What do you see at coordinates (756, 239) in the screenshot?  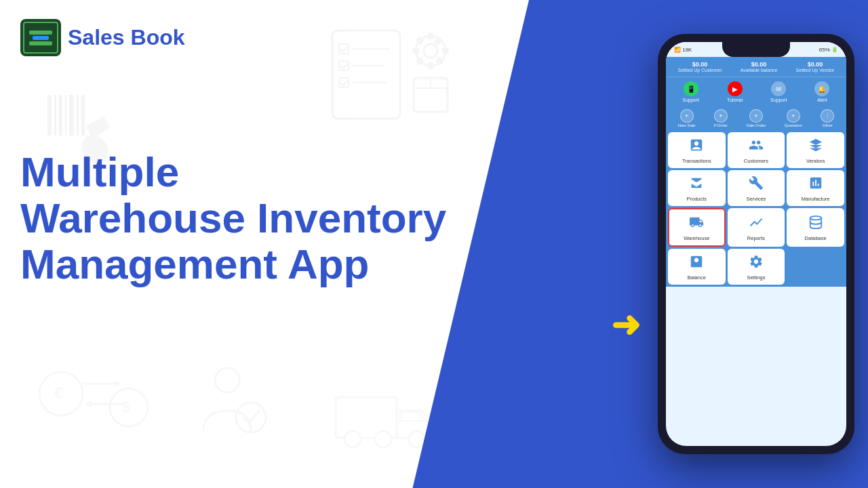 I see `reports-label: Reports` at bounding box center [756, 239].